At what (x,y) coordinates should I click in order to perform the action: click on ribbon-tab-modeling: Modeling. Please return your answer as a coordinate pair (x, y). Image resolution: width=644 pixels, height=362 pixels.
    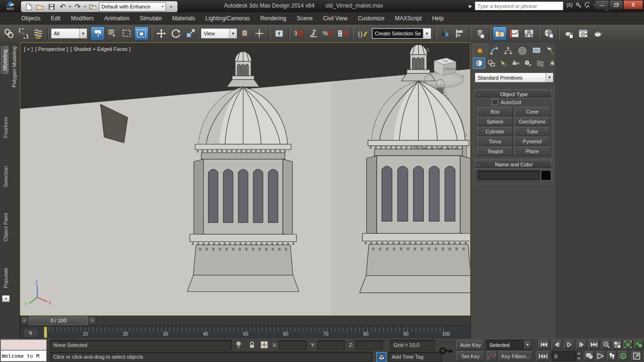
    Looking at the image, I should click on (5, 60).